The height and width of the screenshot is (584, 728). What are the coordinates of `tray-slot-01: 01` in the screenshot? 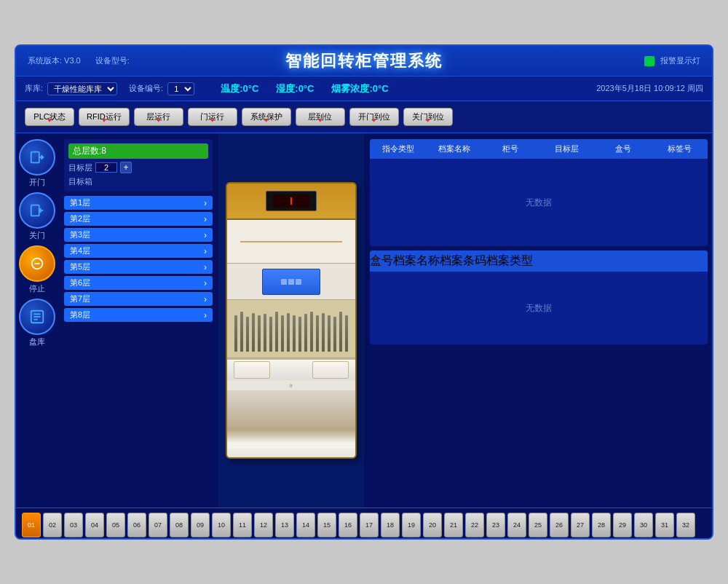 It's located at (31, 525).